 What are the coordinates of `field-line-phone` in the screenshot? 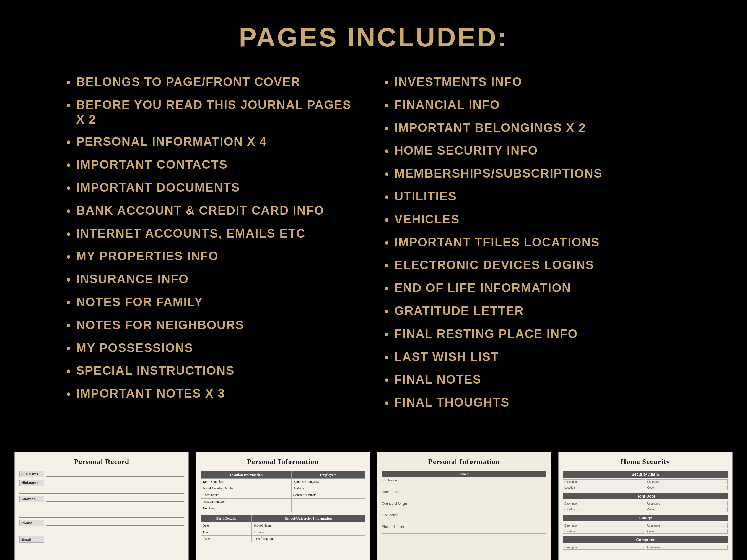 It's located at (115, 523).